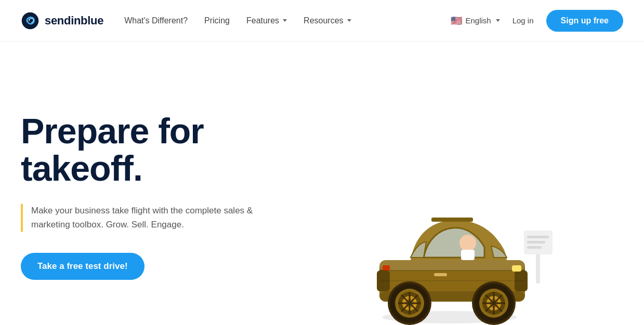 This screenshot has width=644, height=325. What do you see at coordinates (62, 21) in the screenshot?
I see `logo: sendinblue` at bounding box center [62, 21].